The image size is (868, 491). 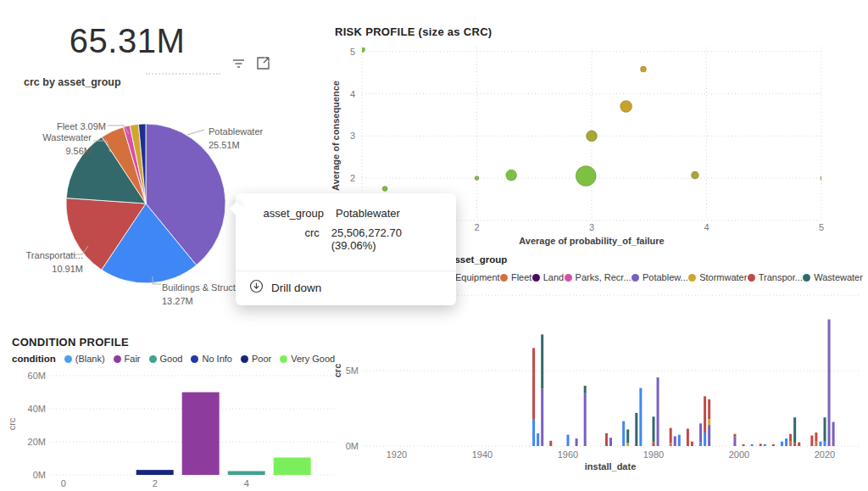 What do you see at coordinates (37, 409) in the screenshot?
I see `y-tick-label: 40M` at bounding box center [37, 409].